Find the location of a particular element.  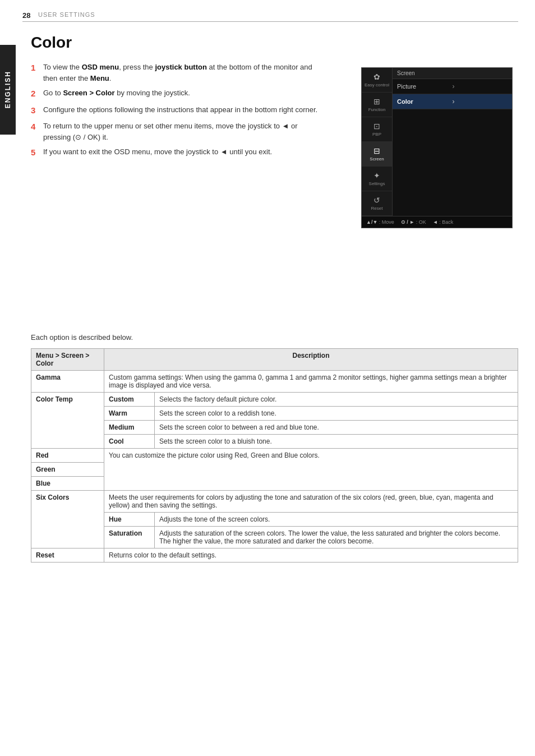

table-header-row: Menu > Screen > Color Description is located at coordinates (275, 359).